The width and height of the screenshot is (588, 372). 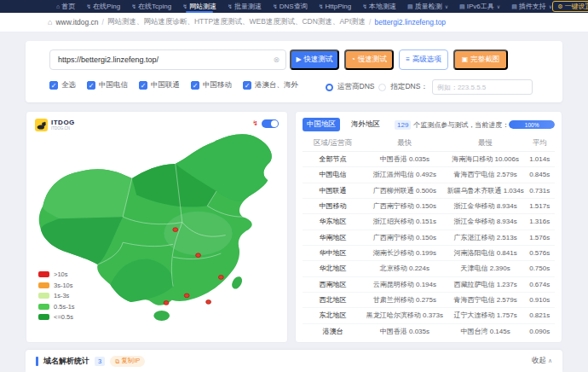 I want to click on cell-slowest: 海南海口移动 10.006s, so click(x=486, y=159).